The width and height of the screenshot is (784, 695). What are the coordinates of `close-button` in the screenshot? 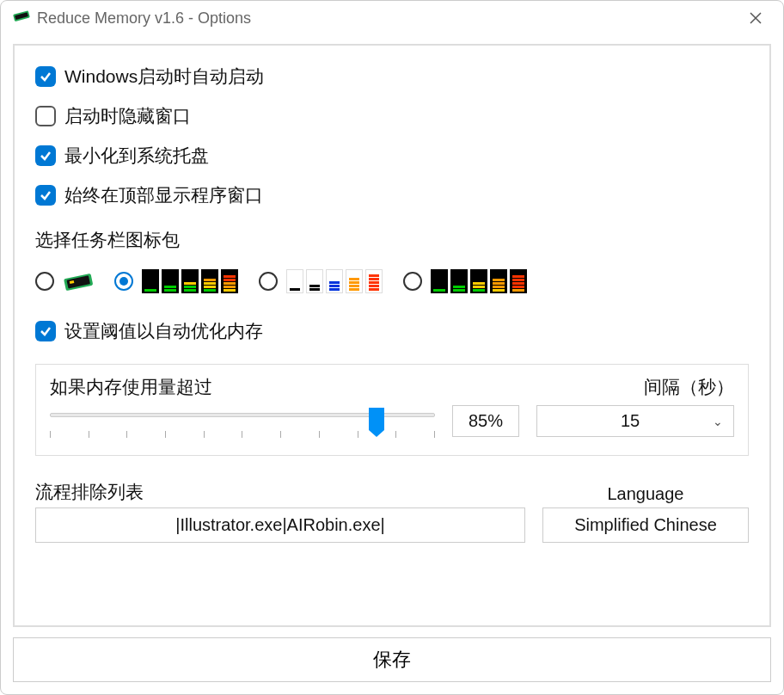 It's located at (756, 18).